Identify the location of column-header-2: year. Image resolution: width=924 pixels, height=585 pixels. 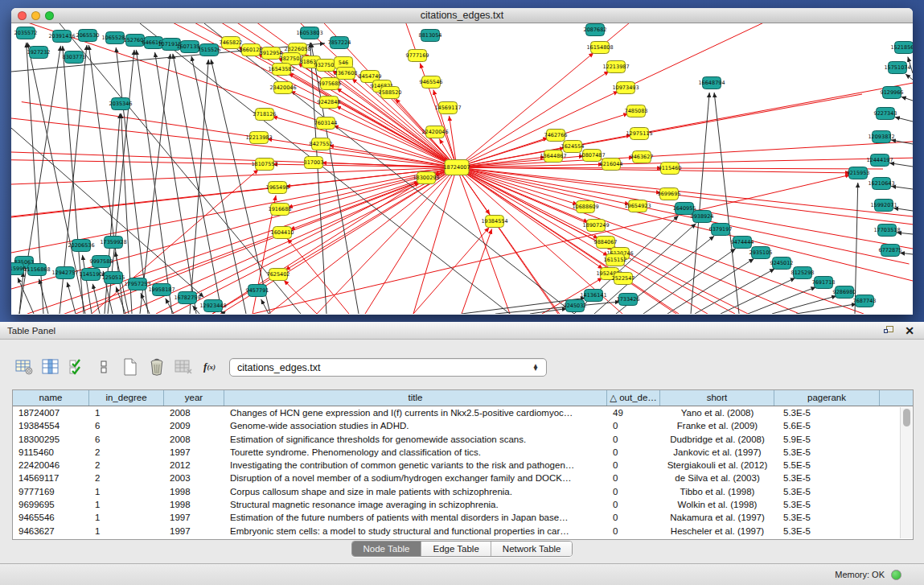
(195, 398).